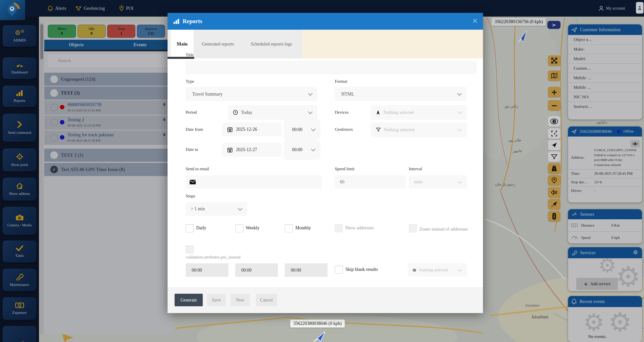  Describe the element at coordinates (273, 112) in the screenshot. I see `period-select: Today` at that location.